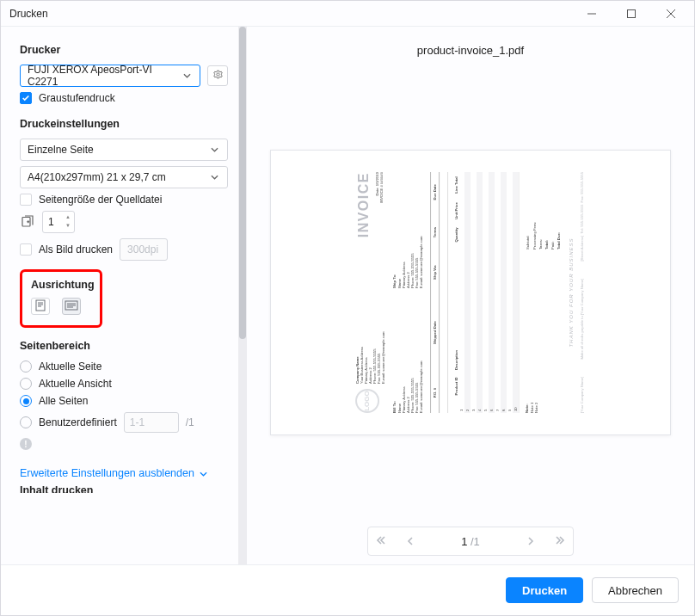 The image size is (695, 616). What do you see at coordinates (291, 14) in the screenshot?
I see `window-title: Drucken` at bounding box center [291, 14].